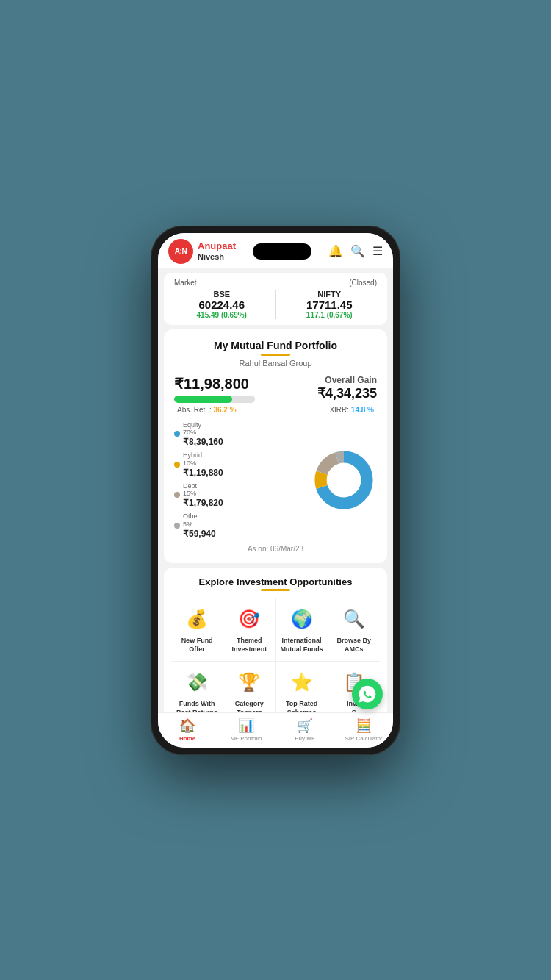 This screenshot has width=551, height=980. Describe the element at coordinates (347, 393) in the screenshot. I see `gain-amount: ₹4,34,235` at that location.